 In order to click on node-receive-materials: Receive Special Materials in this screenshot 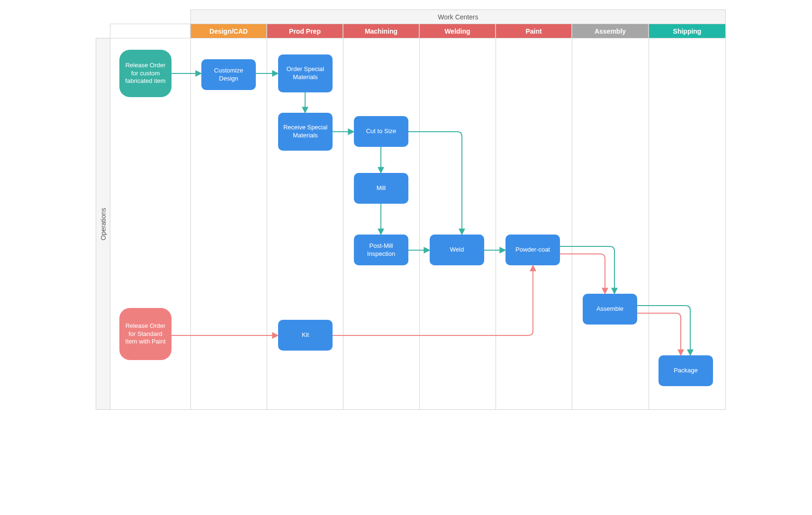, I will do `click(305, 132)`.